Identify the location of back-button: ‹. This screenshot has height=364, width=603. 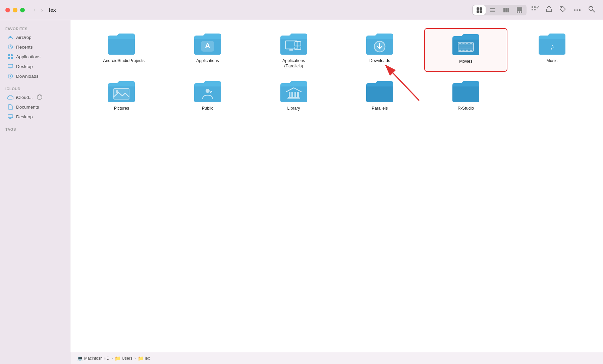
(35, 10).